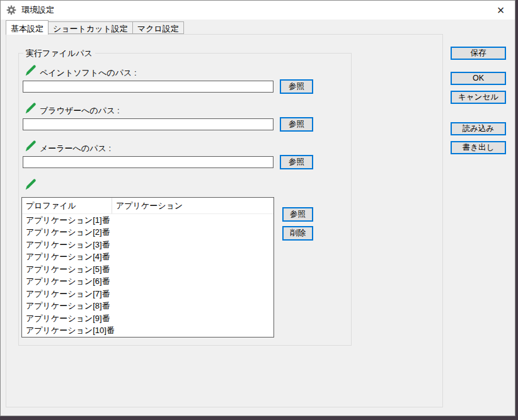 This screenshot has height=420, width=518. Describe the element at coordinates (500, 10) in the screenshot. I see `close-button: ×` at that location.